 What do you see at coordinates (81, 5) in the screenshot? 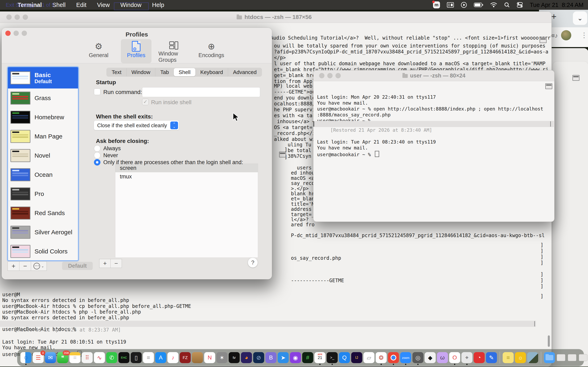
I see `menu-edit: Edit` at bounding box center [81, 5].